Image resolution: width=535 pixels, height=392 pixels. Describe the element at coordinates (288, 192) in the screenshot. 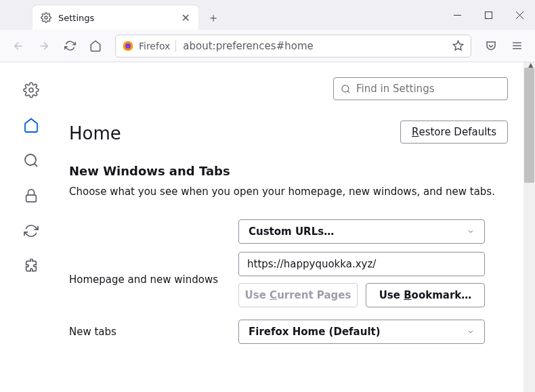

I see `section-description: Choose what you see when you open your h…` at that location.